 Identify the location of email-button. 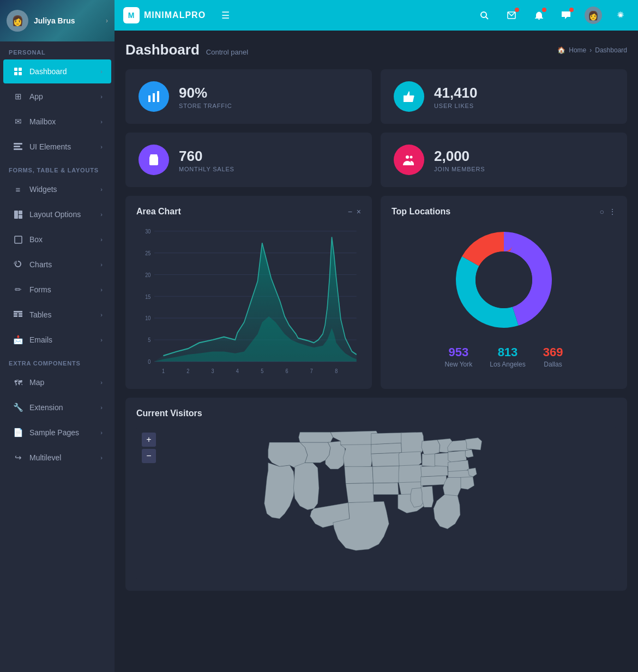
(511, 15).